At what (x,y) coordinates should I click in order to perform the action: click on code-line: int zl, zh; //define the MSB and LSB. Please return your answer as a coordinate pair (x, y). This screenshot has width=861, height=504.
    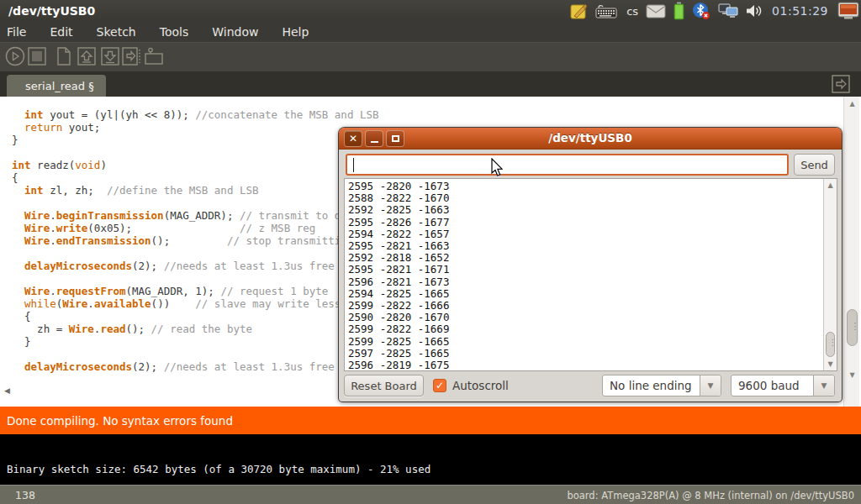
    Looking at the image, I should click on (195, 190).